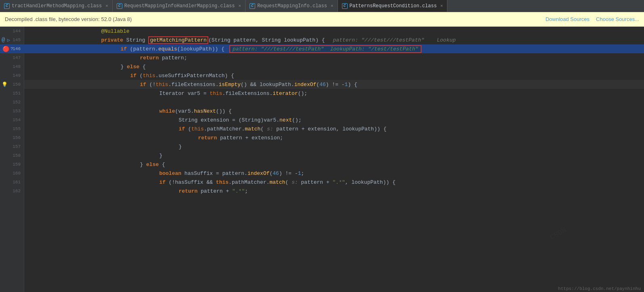 The image size is (644, 292). I want to click on code-line-162: return pattern + ".*";, so click(334, 191).